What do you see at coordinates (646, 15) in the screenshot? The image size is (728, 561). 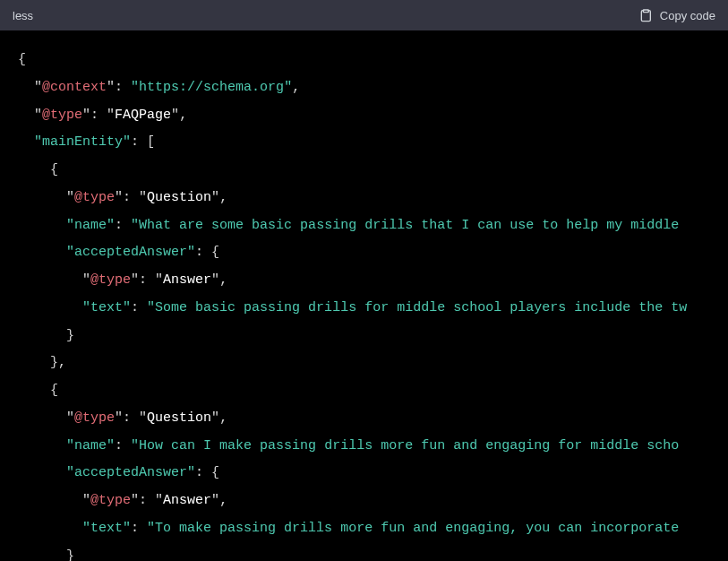 I see `clipboard-icon` at bounding box center [646, 15].